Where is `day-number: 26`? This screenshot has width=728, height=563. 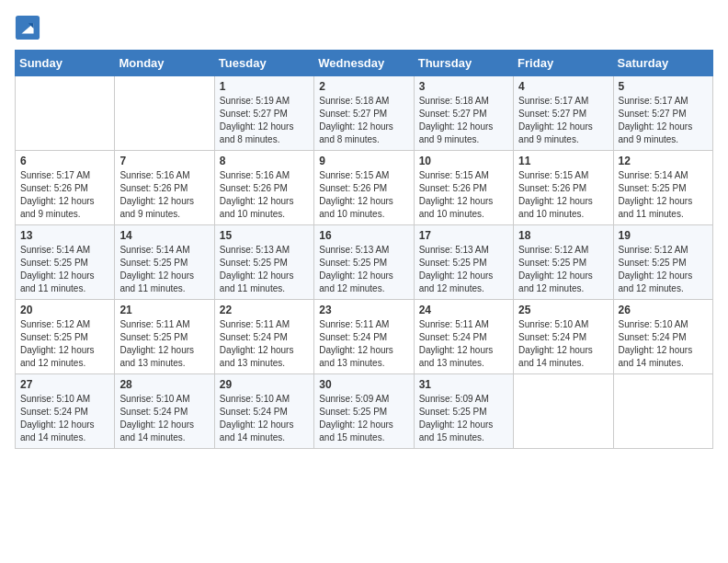
day-number: 26 is located at coordinates (664, 310).